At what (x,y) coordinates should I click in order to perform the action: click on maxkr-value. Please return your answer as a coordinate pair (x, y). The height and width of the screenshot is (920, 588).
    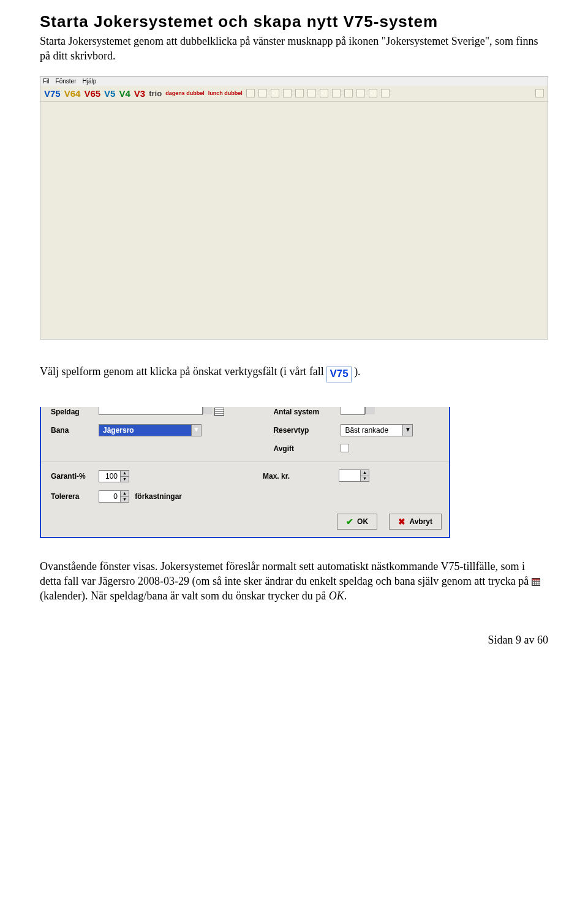
    Looking at the image, I should click on (350, 476).